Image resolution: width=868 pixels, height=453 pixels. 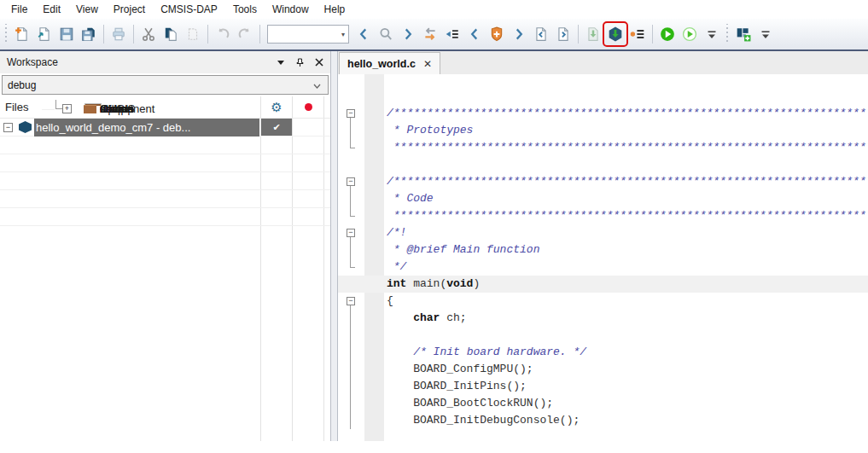 What do you see at coordinates (396, 233) in the screenshot?
I see `code-text: /*!` at bounding box center [396, 233].